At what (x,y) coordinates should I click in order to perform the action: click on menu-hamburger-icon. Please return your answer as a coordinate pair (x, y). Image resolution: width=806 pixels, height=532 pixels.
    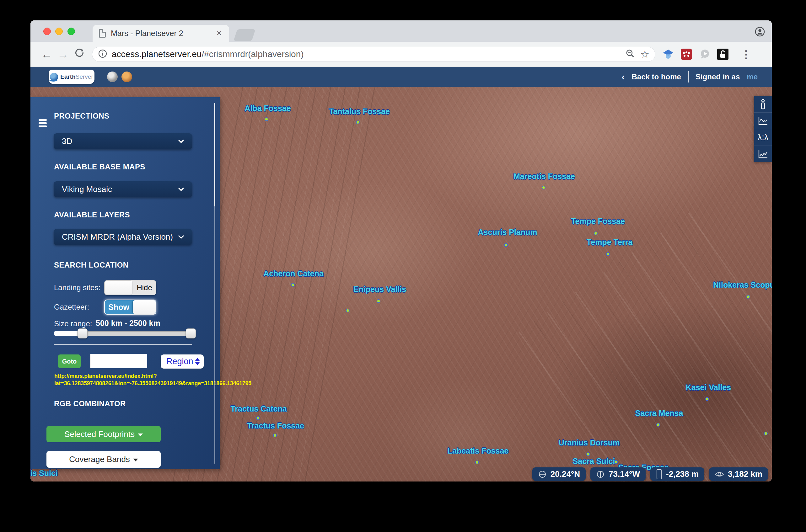
    Looking at the image, I should click on (43, 124).